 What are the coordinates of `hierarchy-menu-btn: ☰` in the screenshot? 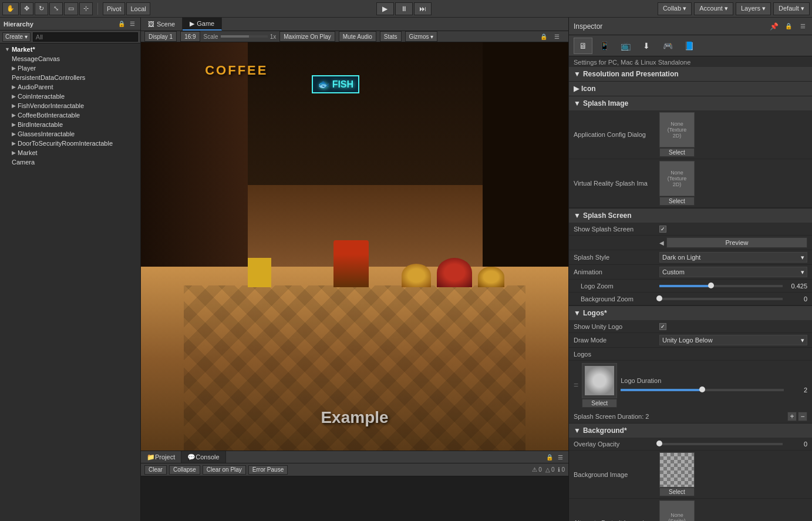 It's located at (133, 23).